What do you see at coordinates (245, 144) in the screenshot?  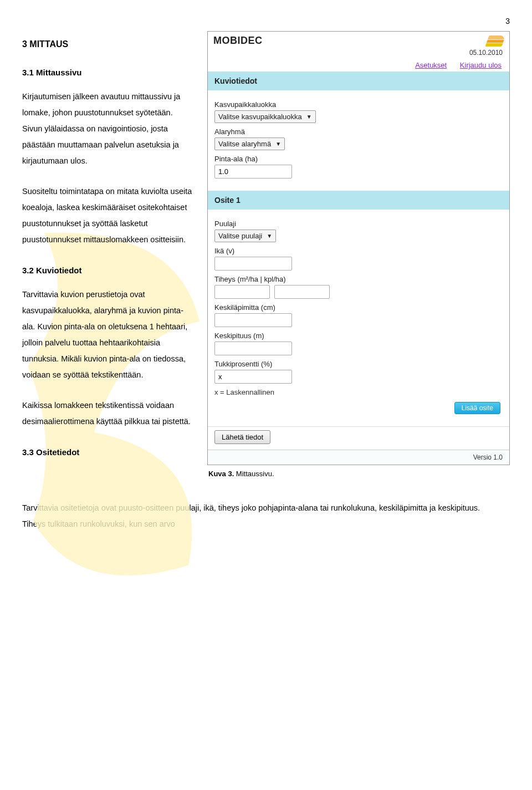 I see `select-alaryhma-value: Valitse alaryhmä` at bounding box center [245, 144].